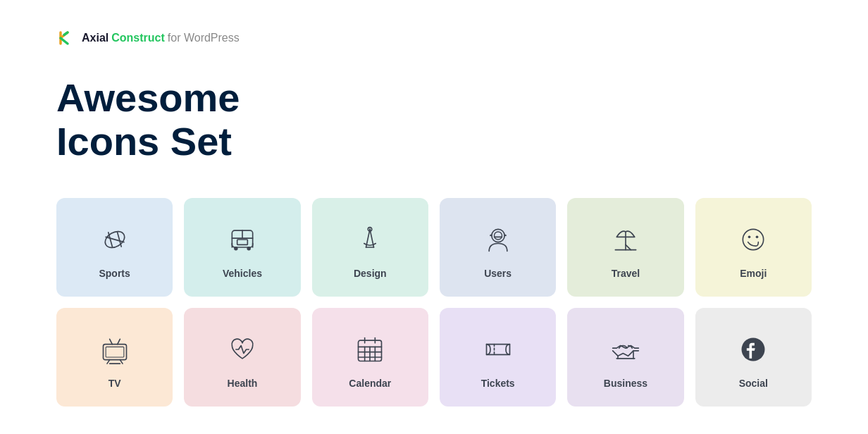  Describe the element at coordinates (370, 383) in the screenshot. I see `calendar-label: Calendar` at that location.